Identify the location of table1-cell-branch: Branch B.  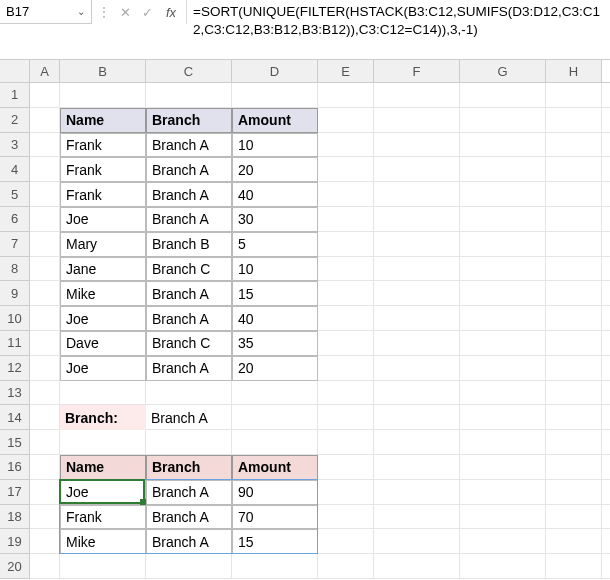
(189, 244).